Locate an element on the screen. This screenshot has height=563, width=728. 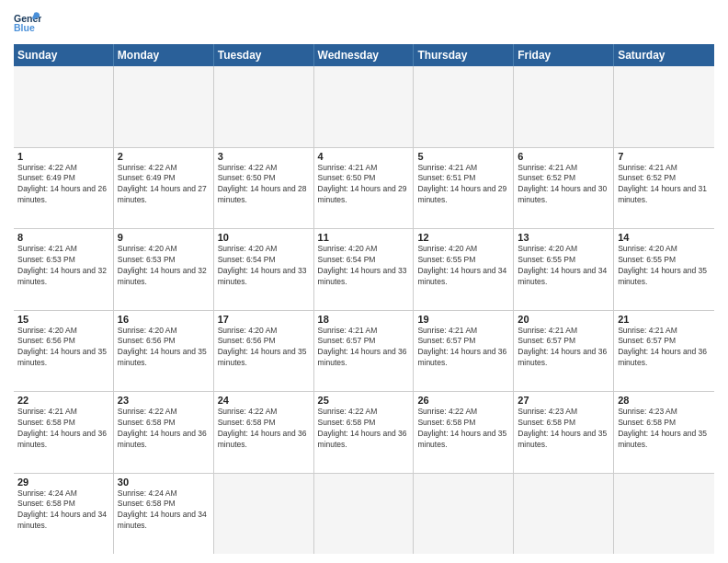
day-info: Sunrise: 4:21 AMSunset: 6:50 PMDaylight:… is located at coordinates (364, 185).